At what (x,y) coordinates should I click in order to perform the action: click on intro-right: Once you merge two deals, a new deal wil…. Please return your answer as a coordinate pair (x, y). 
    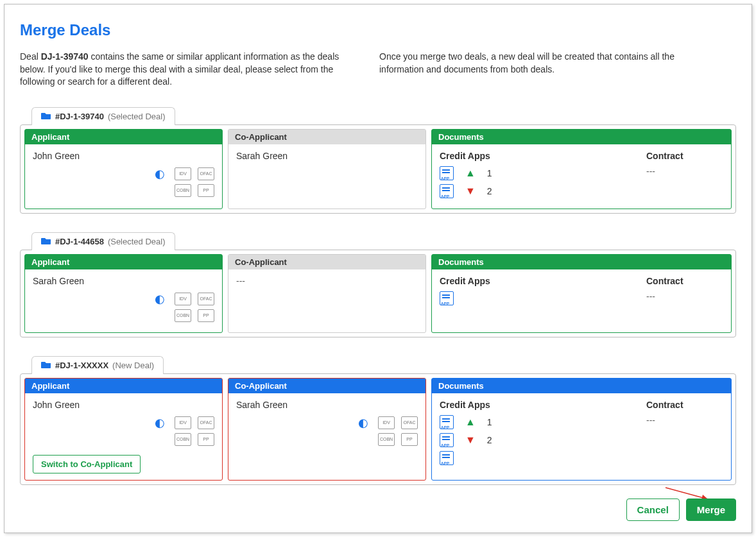
    Looking at the image, I should click on (540, 69).